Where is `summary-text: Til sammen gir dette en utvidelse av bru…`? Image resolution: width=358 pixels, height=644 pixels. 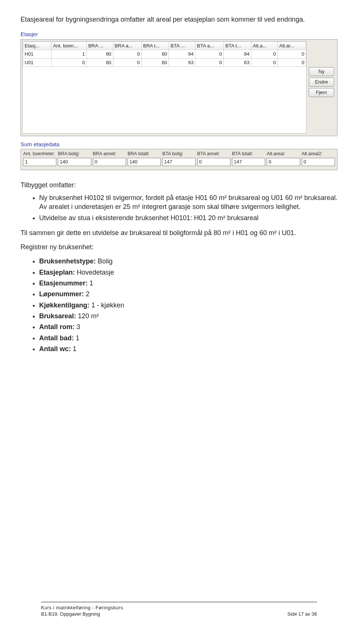 summary-text: Til sammen gir dette en utvidelse av bru… is located at coordinates (179, 233).